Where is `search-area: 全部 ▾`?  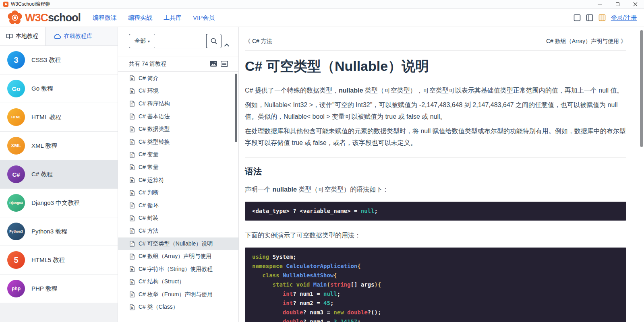
search-area: 全部 ▾ is located at coordinates (178, 42).